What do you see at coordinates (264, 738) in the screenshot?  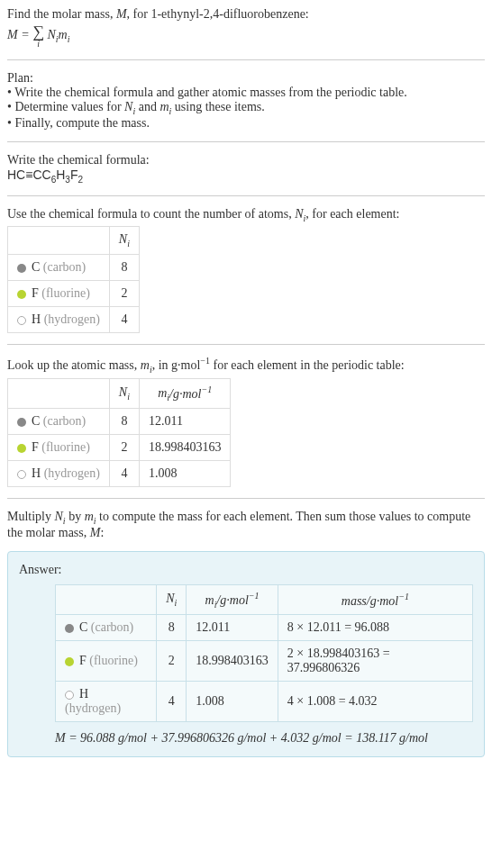 I see `final-result: M = 96.088 g/mol + 37.996806326 g/mol + …` at bounding box center [264, 738].